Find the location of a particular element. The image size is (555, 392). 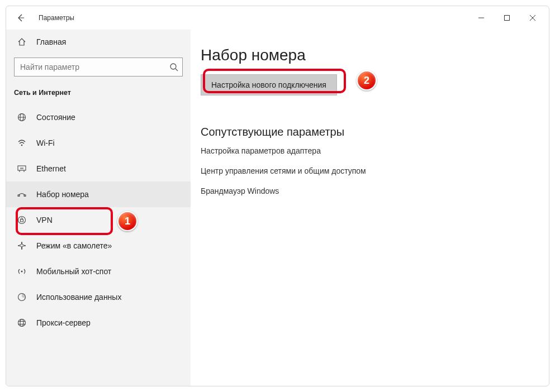

sidebar-item-proxy: Прокси-сервер is located at coordinates (98, 323).